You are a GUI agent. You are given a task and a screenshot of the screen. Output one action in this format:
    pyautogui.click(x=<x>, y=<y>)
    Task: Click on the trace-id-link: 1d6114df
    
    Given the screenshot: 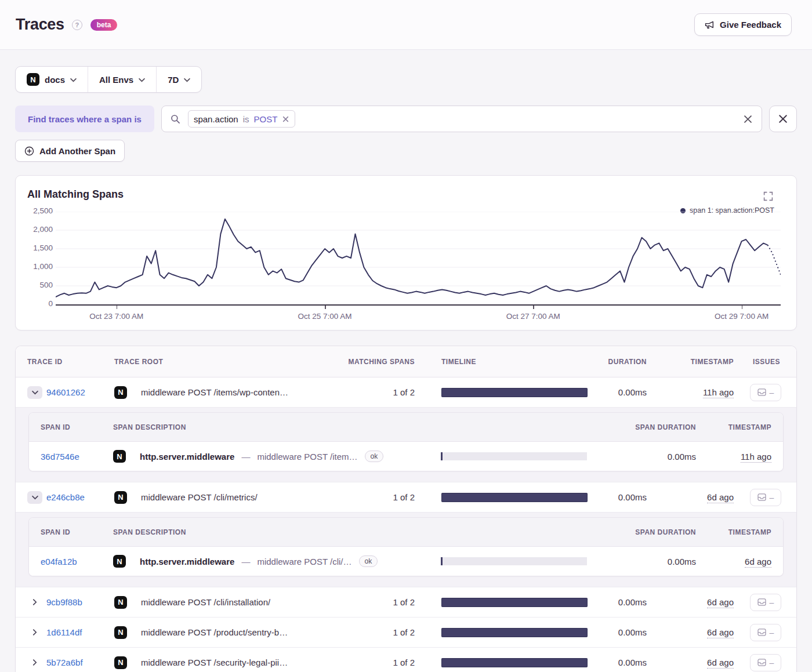 What is the action you would take?
    pyautogui.click(x=64, y=632)
    